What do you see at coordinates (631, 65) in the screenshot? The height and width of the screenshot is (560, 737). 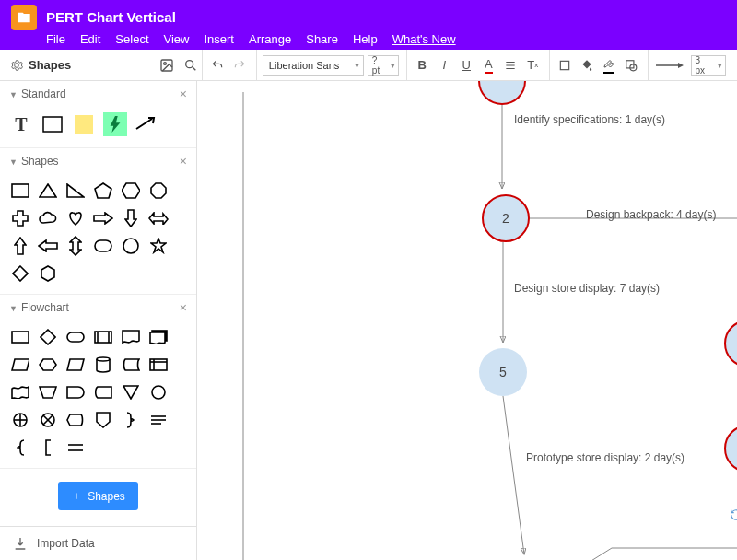 I see `shape-options-icon` at bounding box center [631, 65].